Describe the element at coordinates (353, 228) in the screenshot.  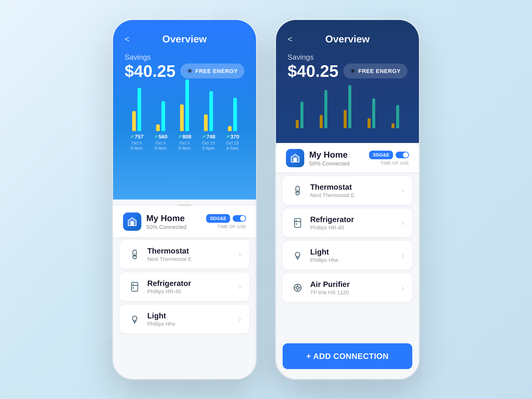
I see `refrigerator-model-2: Phillips HR-40` at that location.